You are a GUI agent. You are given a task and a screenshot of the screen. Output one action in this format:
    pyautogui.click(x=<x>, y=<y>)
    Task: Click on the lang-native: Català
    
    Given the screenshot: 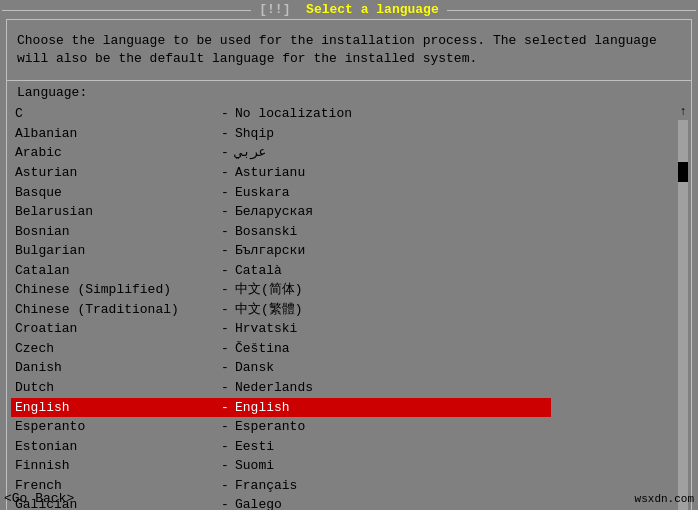 What is the action you would take?
    pyautogui.click(x=258, y=271)
    